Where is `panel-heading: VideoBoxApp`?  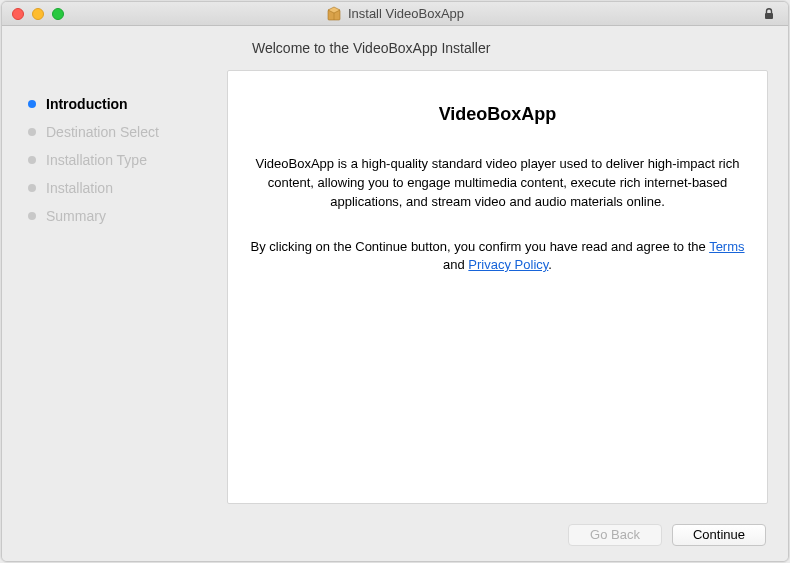 panel-heading: VideoBoxApp is located at coordinates (498, 114).